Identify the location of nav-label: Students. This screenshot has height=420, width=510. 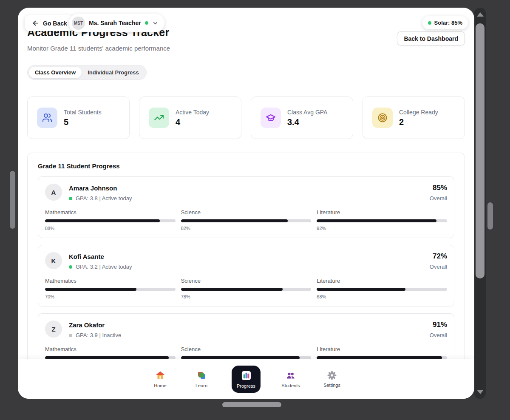
(291, 386).